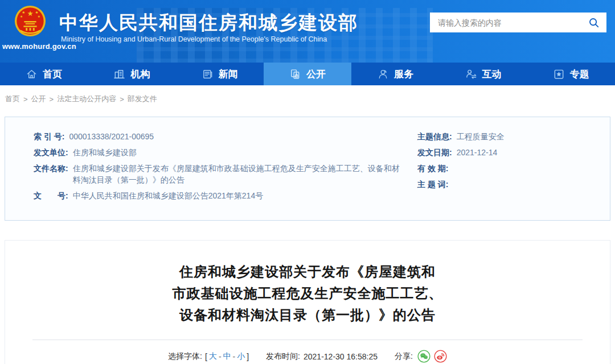  Describe the element at coordinates (142, 99) in the screenshot. I see `breadcrumb-item-documents: 部发文件` at that location.